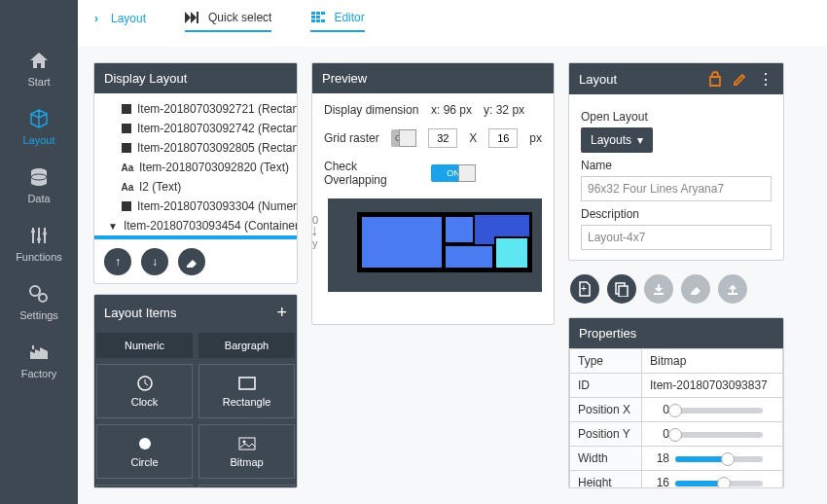 The width and height of the screenshot is (827, 504). Describe the element at coordinates (217, 109) in the screenshot. I see `tree-label: Item-20180703092721 (Rectangle)` at that location.